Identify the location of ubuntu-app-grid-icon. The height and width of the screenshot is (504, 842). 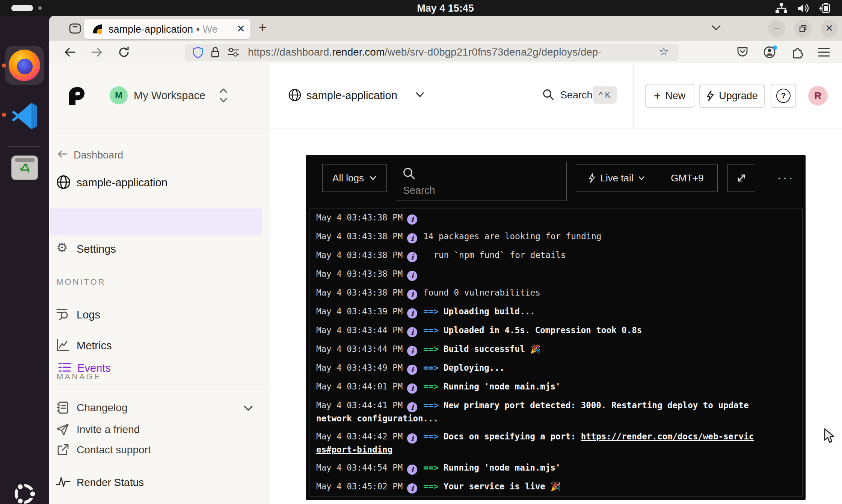
(24, 493).